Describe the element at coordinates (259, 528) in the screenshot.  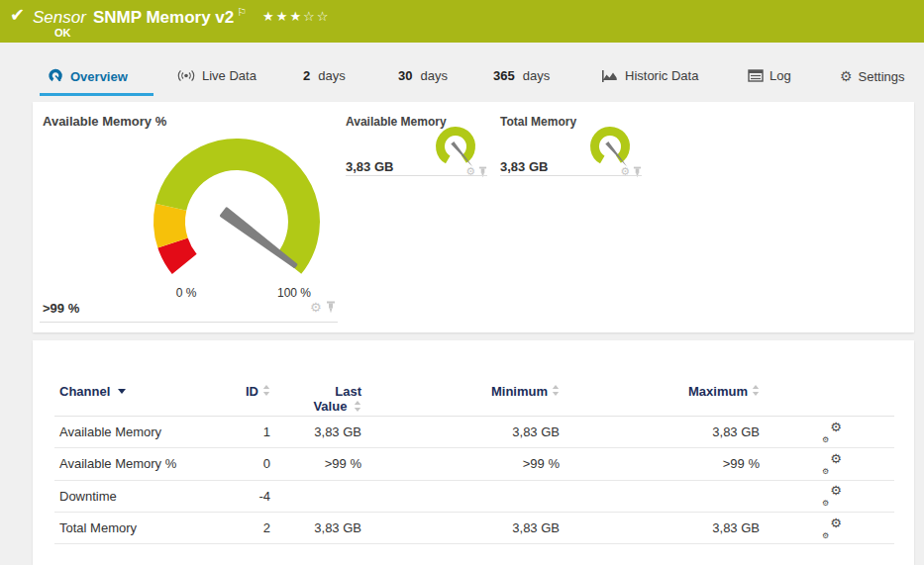
I see `channel-id: 2` at that location.